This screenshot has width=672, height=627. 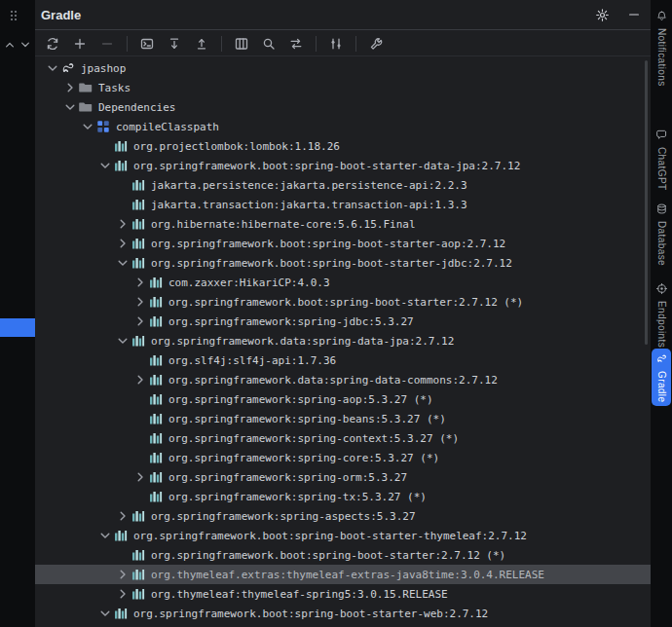 What do you see at coordinates (343, 282) in the screenshot?
I see `tree-row: com.zaxxer:HikariCP:4.0.3` at bounding box center [343, 282].